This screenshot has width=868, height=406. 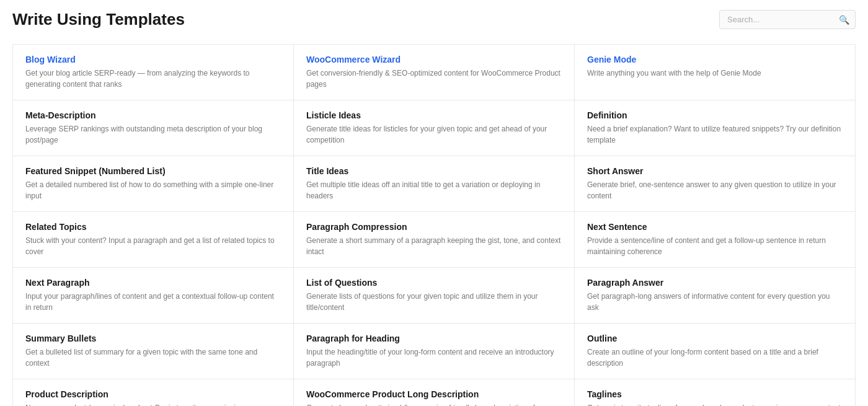 I want to click on template-item: Next ParagraphInput your paragraph/lines…, so click(x=154, y=296).